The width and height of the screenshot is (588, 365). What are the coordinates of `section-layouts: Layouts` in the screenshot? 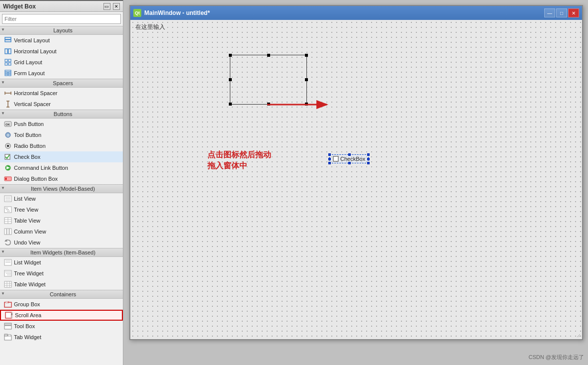 It's located at (62, 30).